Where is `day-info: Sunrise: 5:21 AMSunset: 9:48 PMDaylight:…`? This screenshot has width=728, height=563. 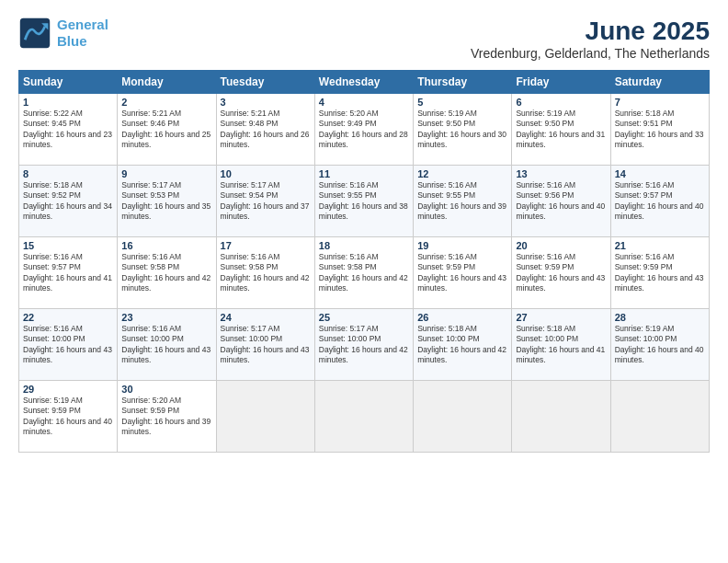 day-info: Sunrise: 5:21 AMSunset: 9:48 PMDaylight:… is located at coordinates (266, 130).